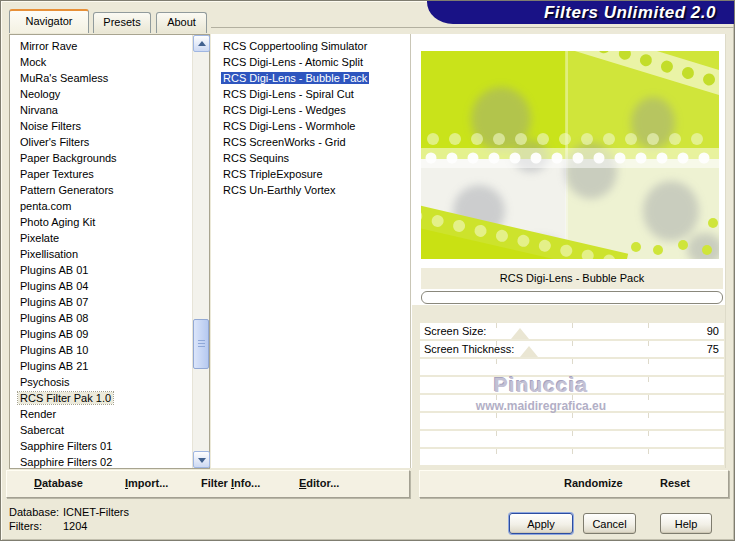 The width and height of the screenshot is (735, 541). Describe the element at coordinates (114, 142) in the screenshot. I see `category-item: Oliver's Filters` at that location.